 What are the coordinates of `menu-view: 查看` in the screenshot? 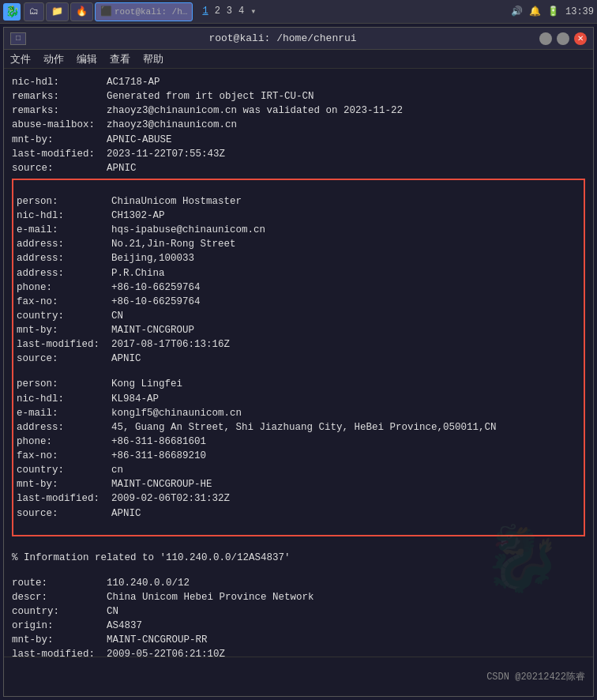 It's located at (120, 59).